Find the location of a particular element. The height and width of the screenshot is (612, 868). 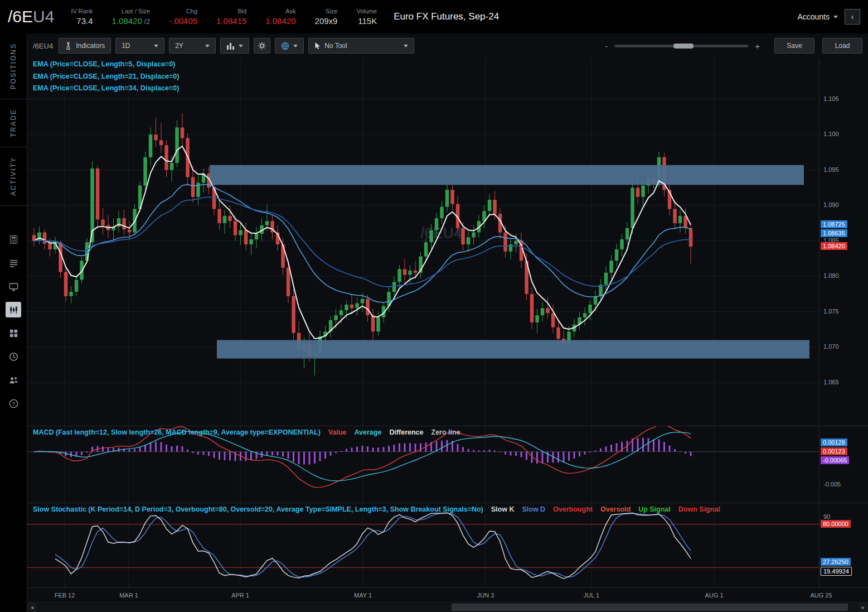

time-axis: FEB 12MAR 1APR 1MAY 1JUN 3JUL 1AUG 1AUG … is located at coordinates (448, 595).